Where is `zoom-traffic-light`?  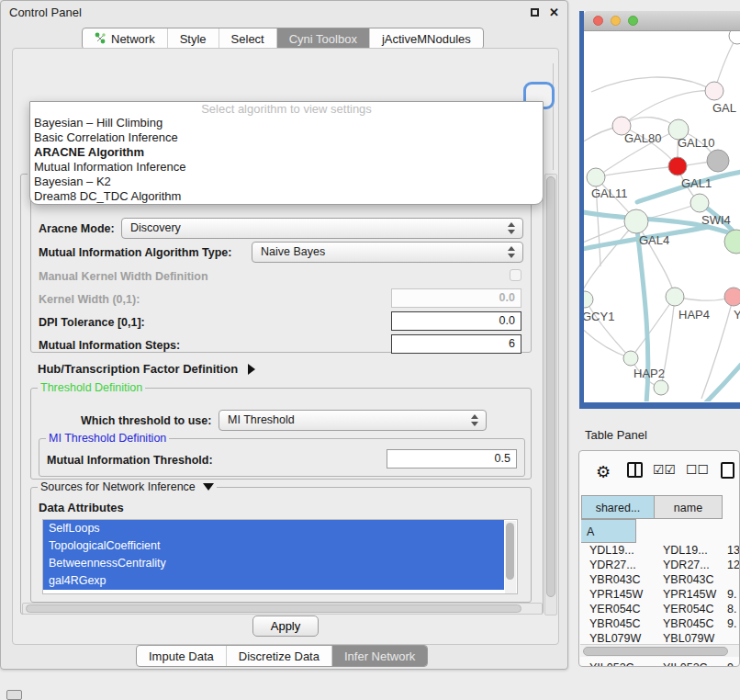
zoom-traffic-light is located at coordinates (633, 20).